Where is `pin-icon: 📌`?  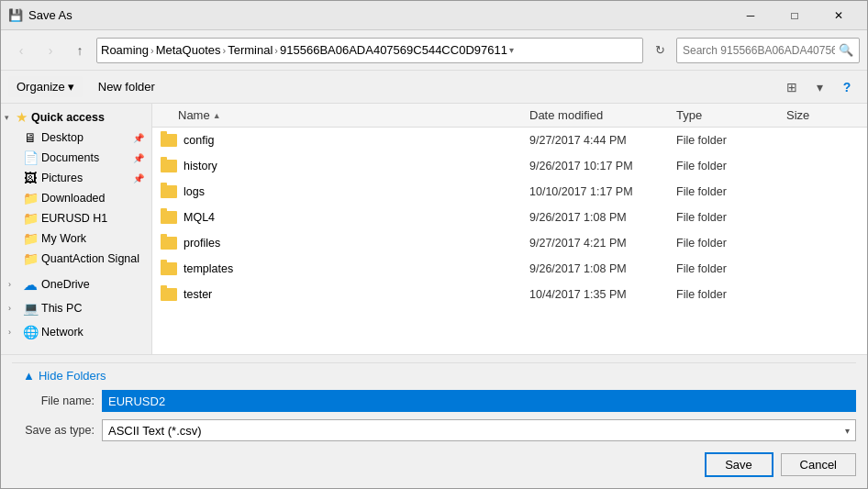 pin-icon: 📌 is located at coordinates (139, 138).